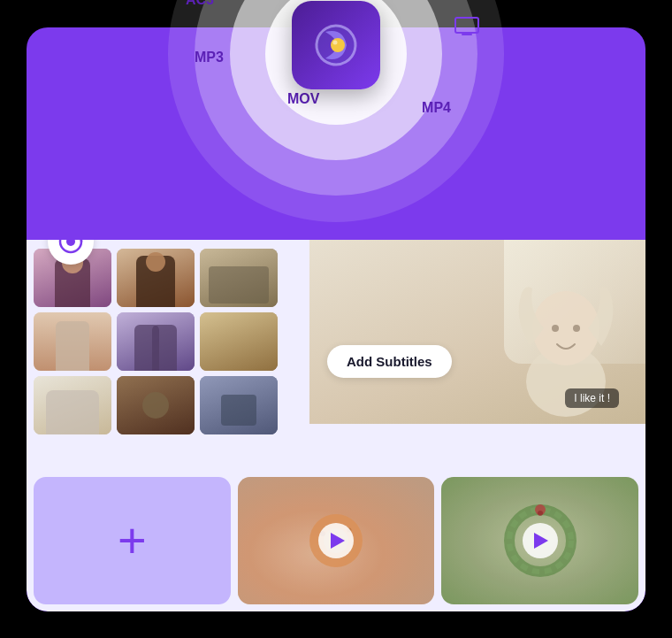 The height and width of the screenshot is (638, 672). Describe the element at coordinates (477, 332) in the screenshot. I see `video-preview: Add Subtitles I like it !` at that location.